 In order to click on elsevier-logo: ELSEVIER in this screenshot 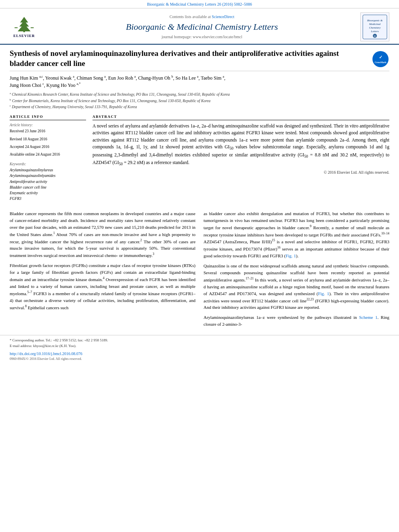, I will do `click(24, 27)`.